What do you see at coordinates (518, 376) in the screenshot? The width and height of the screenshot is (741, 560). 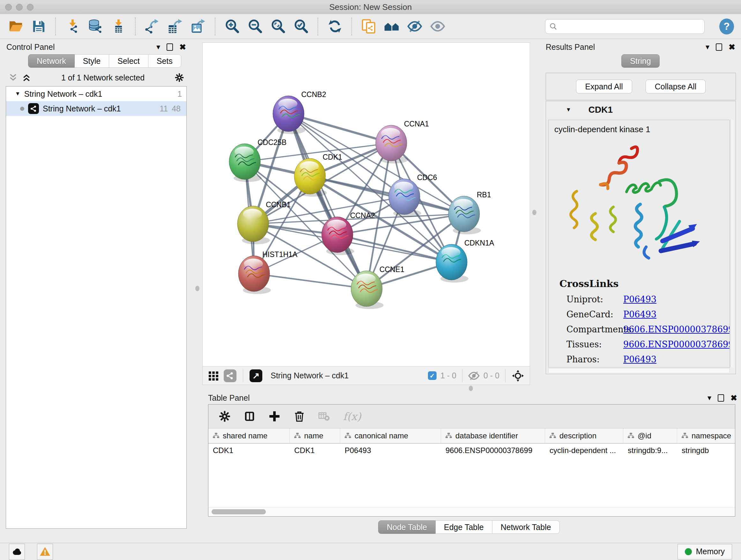 I see `birds-eye-crosshair-icon` at bounding box center [518, 376].